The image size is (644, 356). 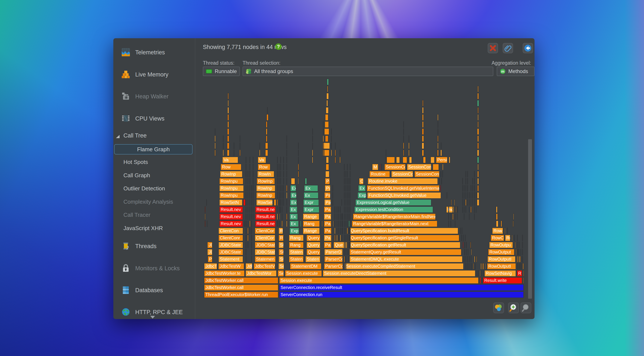 What do you see at coordinates (526, 308) in the screenshot?
I see `zoom-out-button` at bounding box center [526, 308].